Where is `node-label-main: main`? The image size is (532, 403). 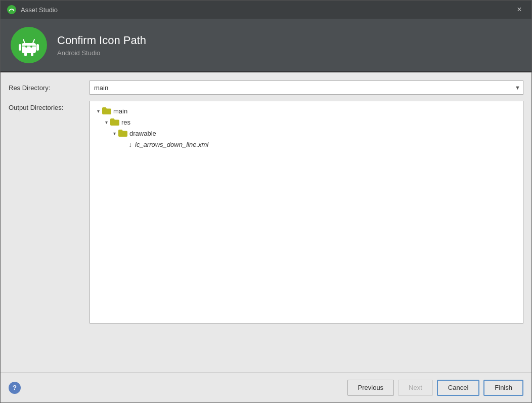
node-label-main: main is located at coordinates (120, 111).